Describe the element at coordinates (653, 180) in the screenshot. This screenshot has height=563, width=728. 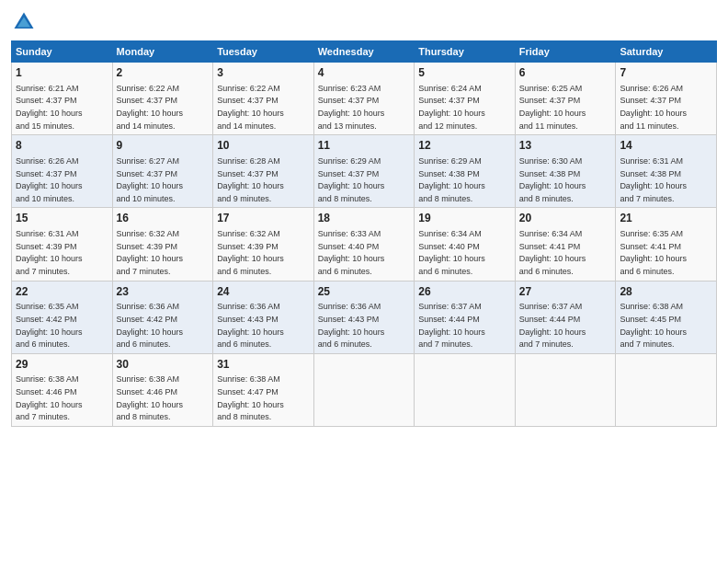
I see `day-info: Sunrise: 6:31 AM Sunset: 4:38 PM Dayligh…` at that location.